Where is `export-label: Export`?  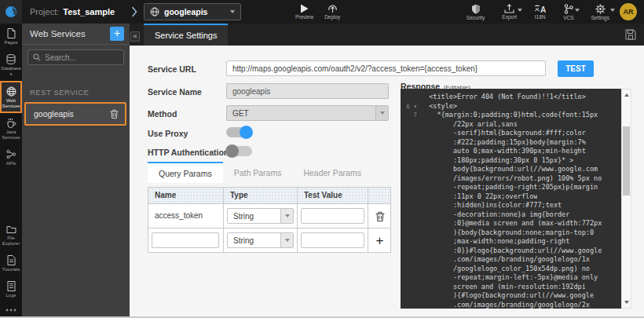 export-label: Export is located at coordinates (509, 17).